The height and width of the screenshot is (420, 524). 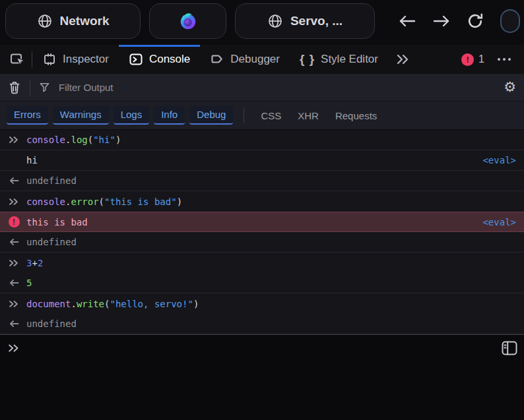 What do you see at coordinates (40, 263) in the screenshot?
I see `code-token: 2` at bounding box center [40, 263].